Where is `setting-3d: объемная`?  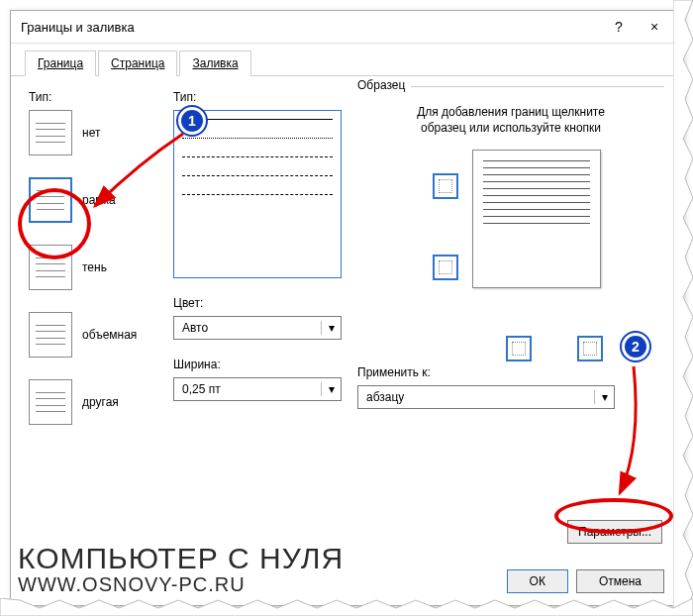
setting-3d: объемная is located at coordinates (93, 335).